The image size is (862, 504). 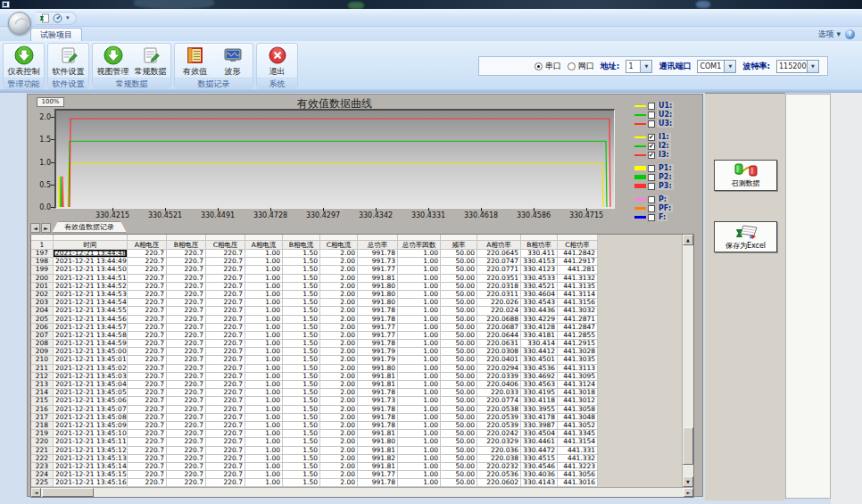 I want to click on table-header-cell: A相电流, so click(x=264, y=245).